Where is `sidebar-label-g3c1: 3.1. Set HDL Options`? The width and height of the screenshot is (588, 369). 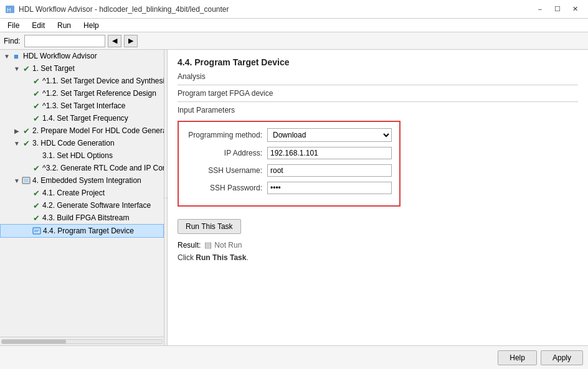
sidebar-label-g3c1: 3.1. Set HDL Options is located at coordinates (77, 156).